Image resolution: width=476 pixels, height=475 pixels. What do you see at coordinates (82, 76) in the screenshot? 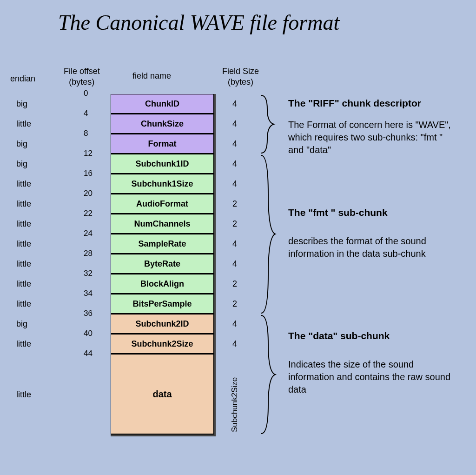
I see `header-offset: File offset (bytes)` at bounding box center [82, 76].